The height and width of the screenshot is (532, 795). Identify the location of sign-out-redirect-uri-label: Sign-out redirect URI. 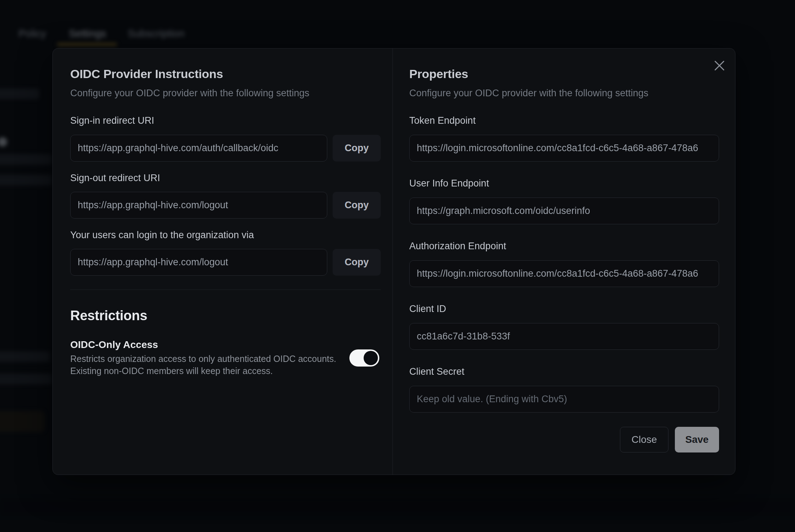
(115, 178).